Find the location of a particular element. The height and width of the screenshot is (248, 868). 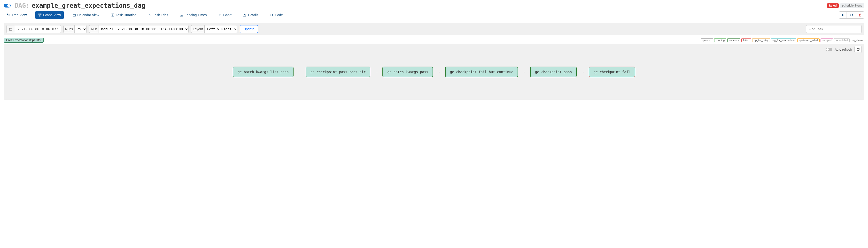

tab-details: Details is located at coordinates (251, 15).